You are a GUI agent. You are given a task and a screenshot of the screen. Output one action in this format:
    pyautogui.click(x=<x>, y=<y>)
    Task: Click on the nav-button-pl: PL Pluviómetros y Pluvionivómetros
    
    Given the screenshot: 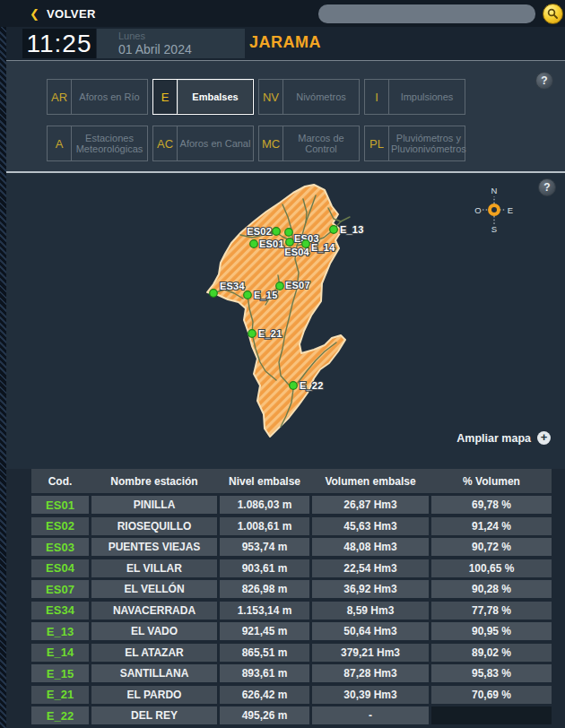 What is the action you would take?
    pyautogui.click(x=414, y=143)
    